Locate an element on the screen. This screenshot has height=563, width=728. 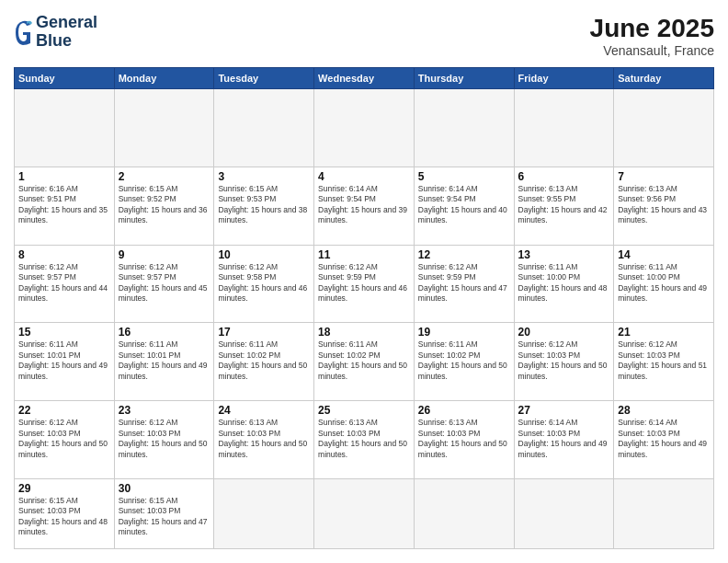
day-number: 26 is located at coordinates (464, 410).